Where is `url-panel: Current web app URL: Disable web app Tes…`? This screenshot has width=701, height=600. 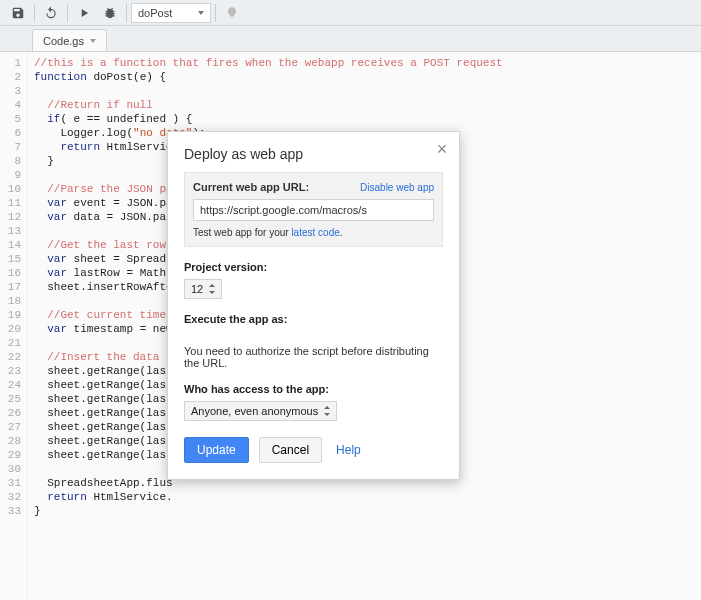 url-panel: Current web app URL: Disable web app Tes… is located at coordinates (314, 210).